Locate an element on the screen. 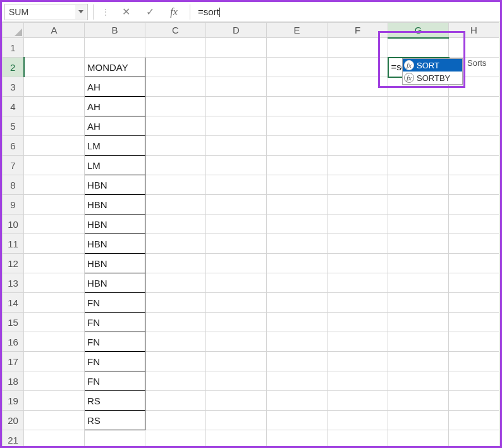 The width and height of the screenshot is (502, 448). cell-H18 is located at coordinates (474, 381).